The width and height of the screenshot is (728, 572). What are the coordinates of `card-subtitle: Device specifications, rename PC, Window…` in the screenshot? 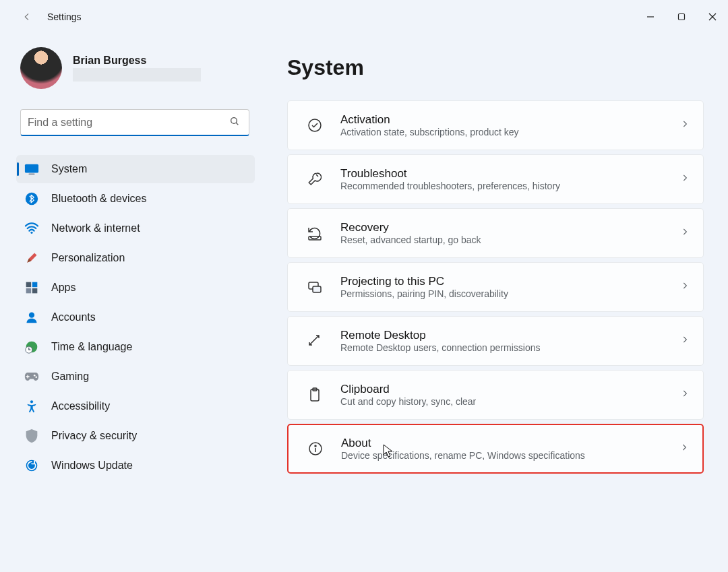 It's located at (510, 455).